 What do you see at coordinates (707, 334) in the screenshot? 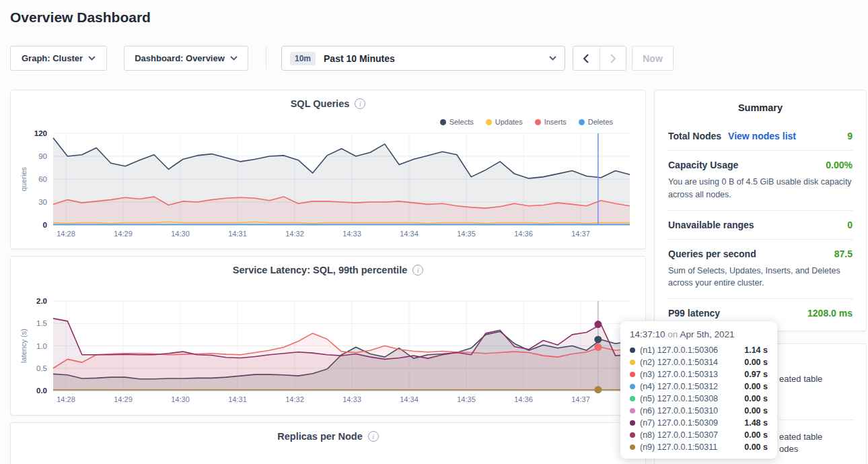
I see `tooltip-date: Apr 5th, 2021` at bounding box center [707, 334].